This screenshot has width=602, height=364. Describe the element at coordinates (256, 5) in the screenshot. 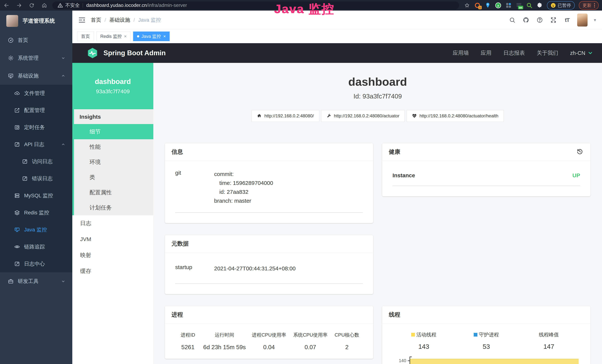

I see `browser-address-bar: 不安全 dashboard.yudao.iocoder.cn/infra/adm…` at that location.